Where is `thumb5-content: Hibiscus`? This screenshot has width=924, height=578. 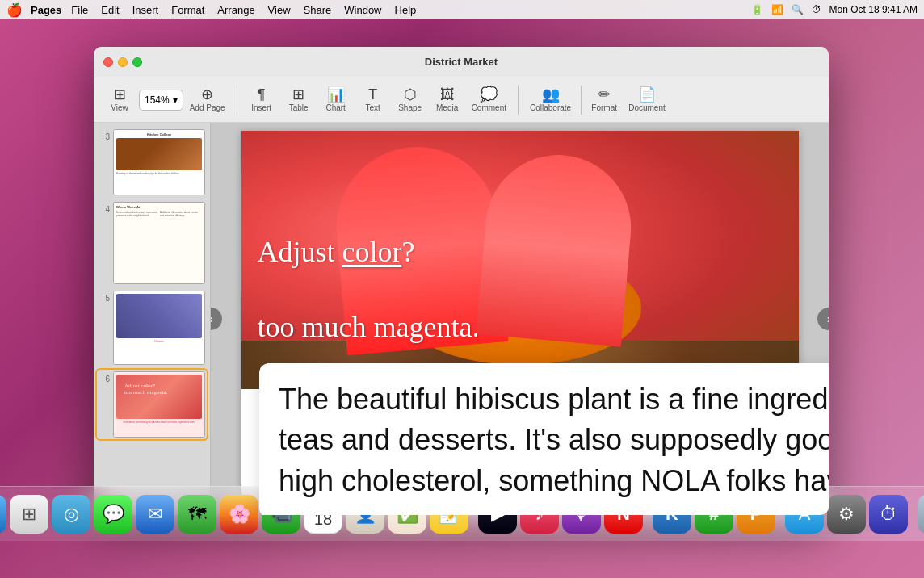
thumb5-content: Hibiscus is located at coordinates (159, 328).